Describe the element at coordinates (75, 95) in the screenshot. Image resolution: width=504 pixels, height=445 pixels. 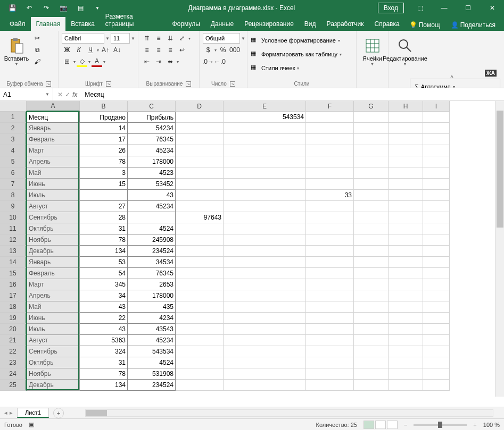
I see `fx-icon: fx` at that location.